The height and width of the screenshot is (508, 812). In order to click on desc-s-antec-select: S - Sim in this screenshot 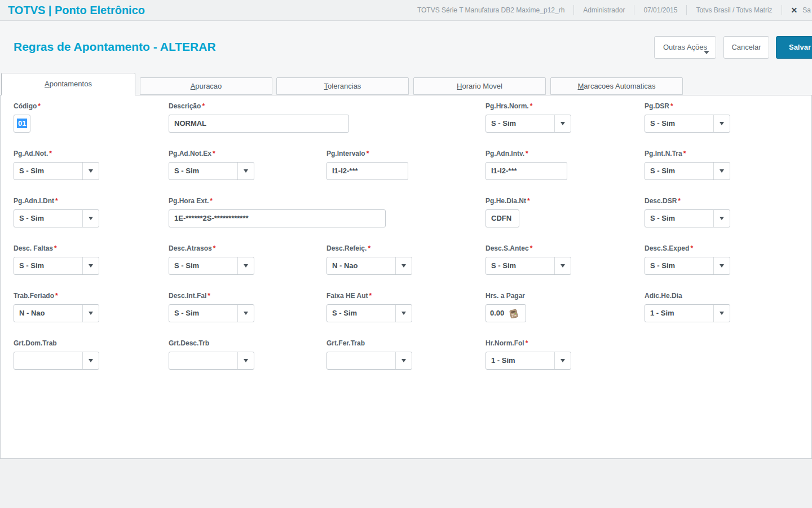, I will do `click(528, 266)`.